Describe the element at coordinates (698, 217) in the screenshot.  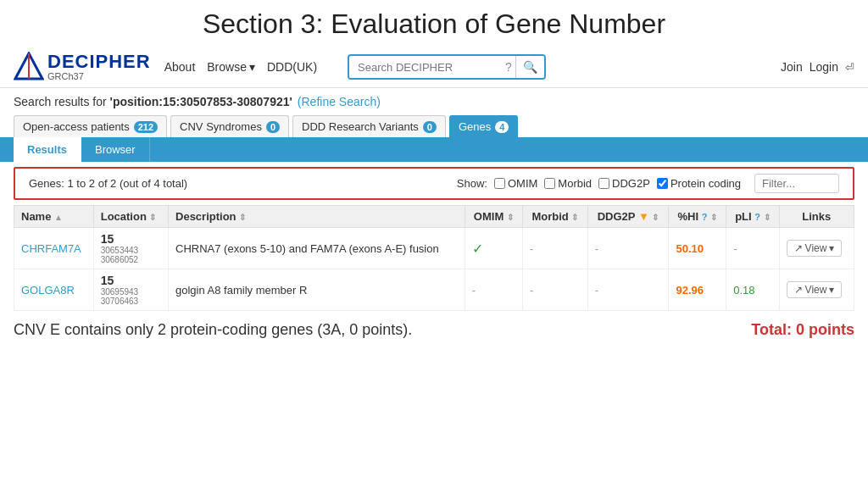
I see `col-pcthi: %HI ? ⇕` at that location.